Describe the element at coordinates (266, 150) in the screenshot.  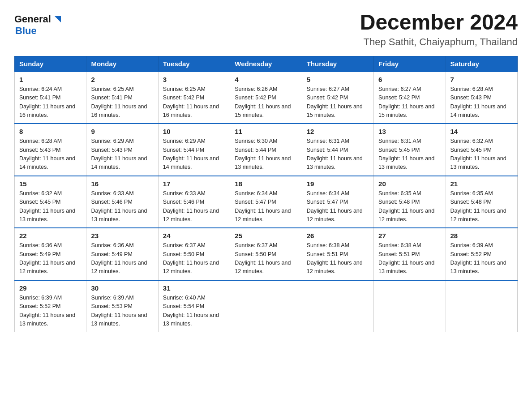
I see `week-row-2: 8Sunrise: 6:28 AMSunset: 5:43 PMDaylight…` at that location.